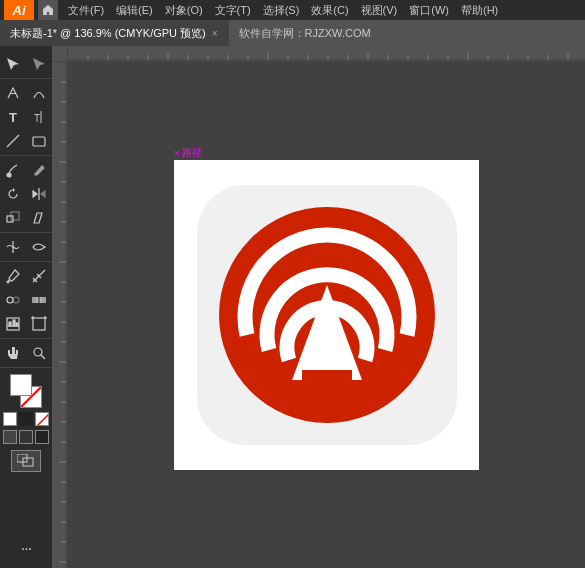 The image size is (585, 568). Describe the element at coordinates (13, 218) in the screenshot. I see `scale-tool` at that location.